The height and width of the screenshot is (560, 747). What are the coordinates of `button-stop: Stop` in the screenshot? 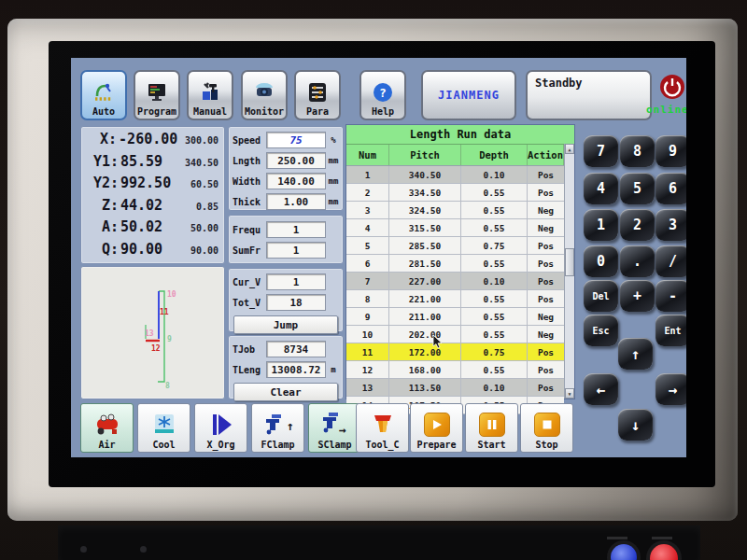 It's located at (547, 427).